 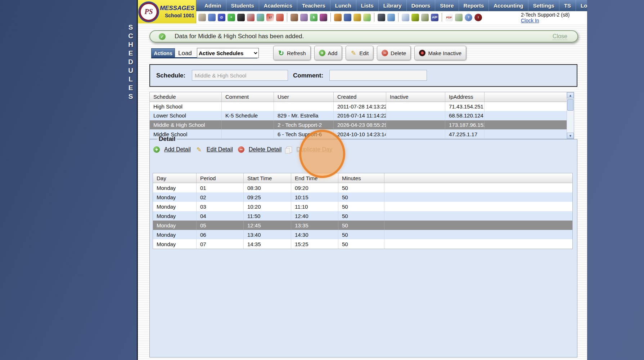 I want to click on nav-item-logout: Logout, so click(x=582, y=6).